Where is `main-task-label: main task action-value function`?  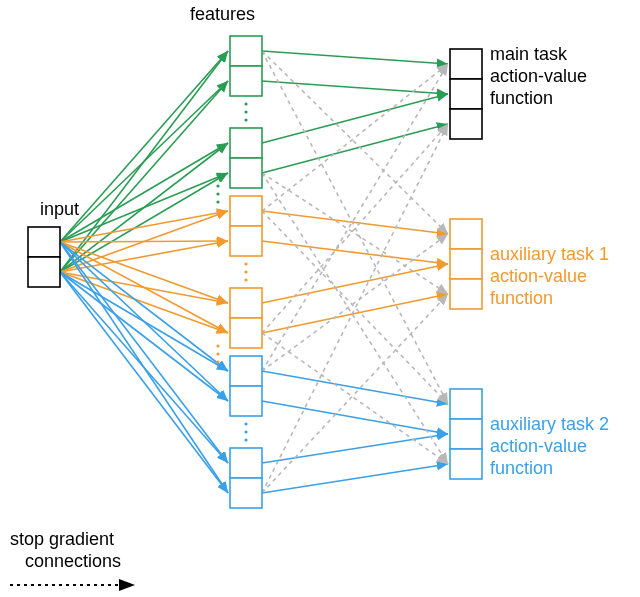
main-task-label: main task action-value function is located at coordinates (538, 76).